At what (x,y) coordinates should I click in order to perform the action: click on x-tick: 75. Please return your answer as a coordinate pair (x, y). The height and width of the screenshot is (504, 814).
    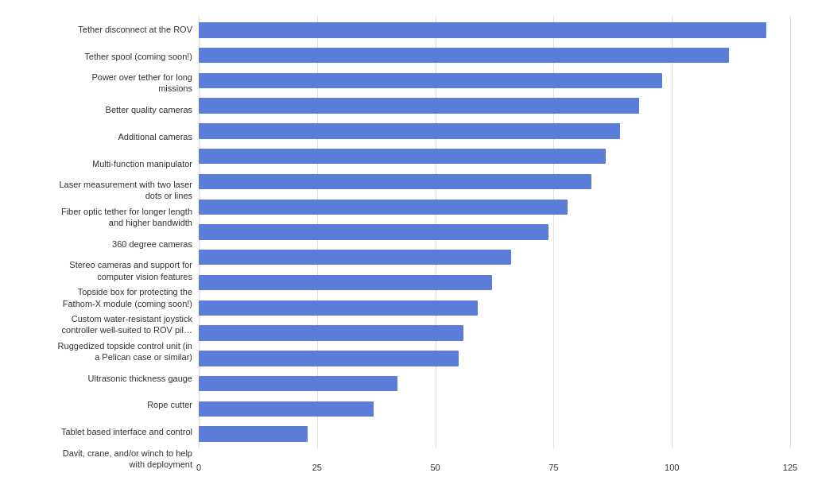
    Looking at the image, I should click on (553, 467).